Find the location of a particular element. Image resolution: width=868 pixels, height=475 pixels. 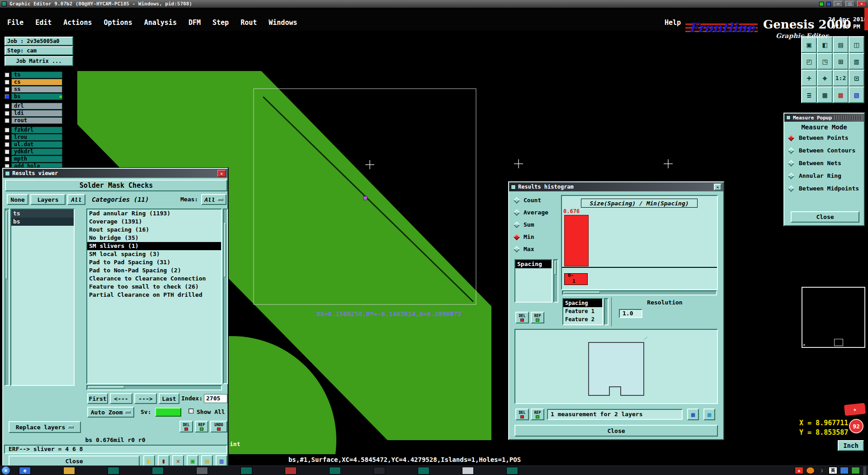

del-button: DEL is located at coordinates (186, 427).